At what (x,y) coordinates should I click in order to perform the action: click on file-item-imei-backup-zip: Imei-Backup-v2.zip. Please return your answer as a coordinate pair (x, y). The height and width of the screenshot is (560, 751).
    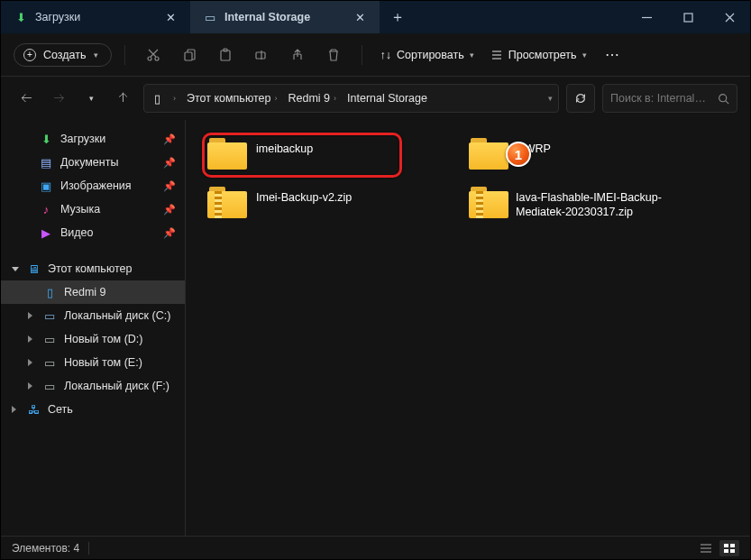
    Looking at the image, I should click on (325, 204).